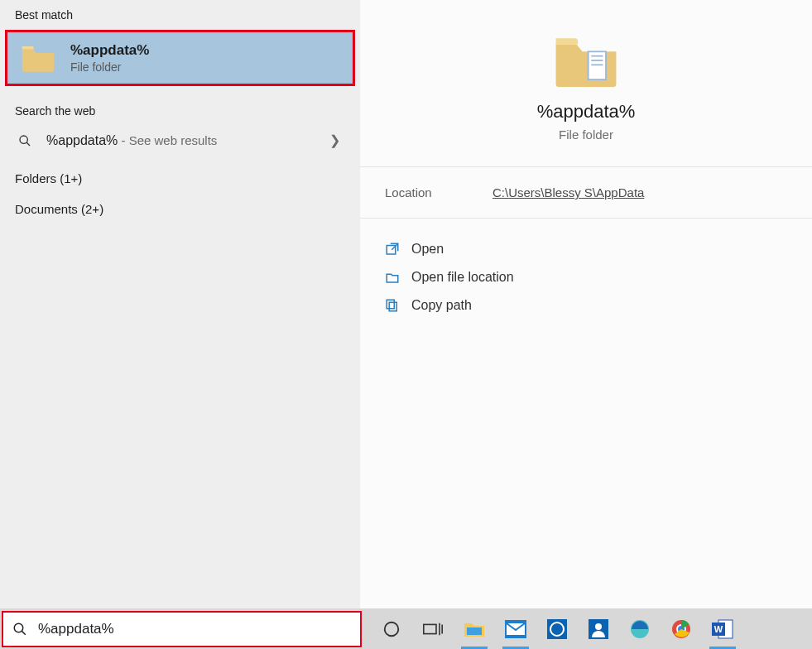 The image size is (812, 649). Describe the element at coordinates (516, 629) in the screenshot. I see `mail-icon` at that location.